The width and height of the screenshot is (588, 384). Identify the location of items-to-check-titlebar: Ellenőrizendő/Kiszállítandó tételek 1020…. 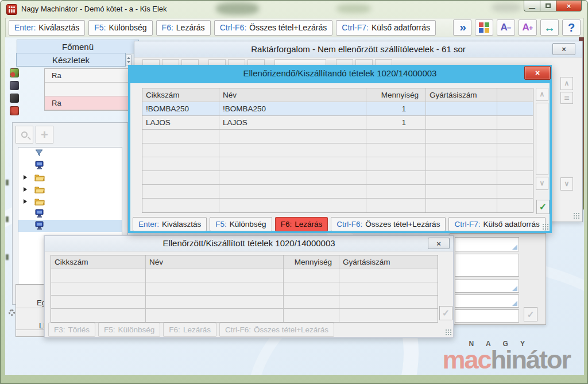
(340, 74).